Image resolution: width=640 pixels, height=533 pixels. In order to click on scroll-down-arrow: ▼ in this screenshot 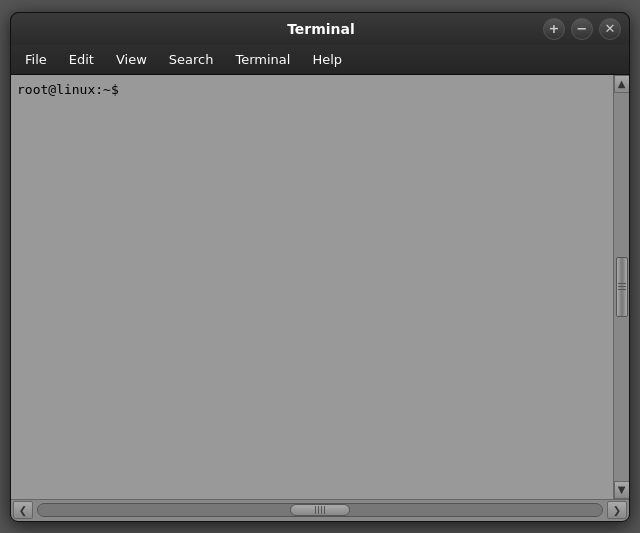, I will do `click(622, 490)`.